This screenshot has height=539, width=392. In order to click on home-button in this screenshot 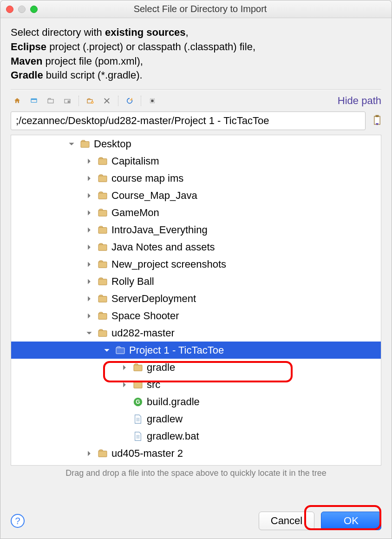, I will do `click(17, 101)`.